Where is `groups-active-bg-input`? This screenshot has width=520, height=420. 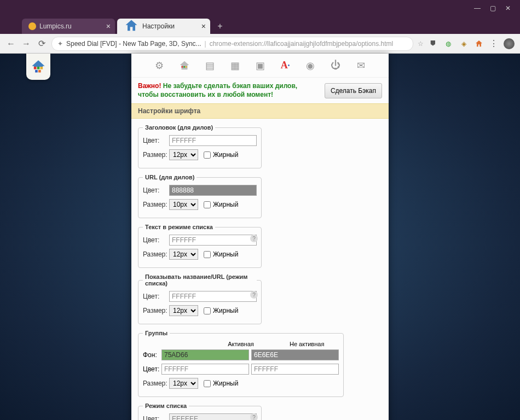 groups-active-bg-input is located at coordinates (205, 355).